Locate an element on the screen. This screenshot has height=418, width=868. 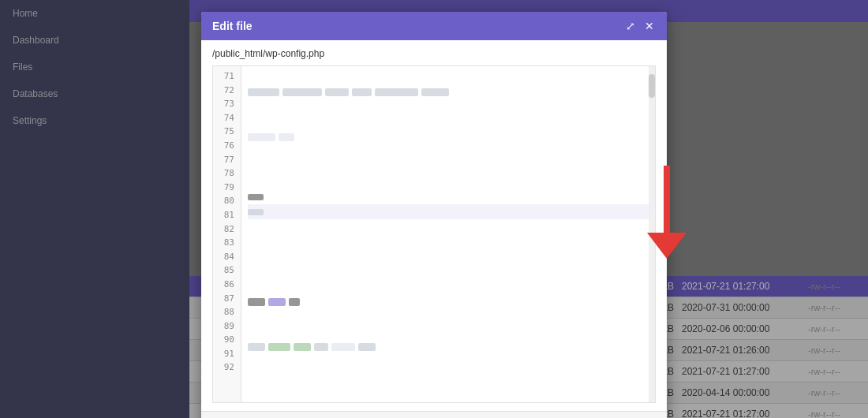
modal-header: Edit file ⤢ ✕ is located at coordinates (434, 26).